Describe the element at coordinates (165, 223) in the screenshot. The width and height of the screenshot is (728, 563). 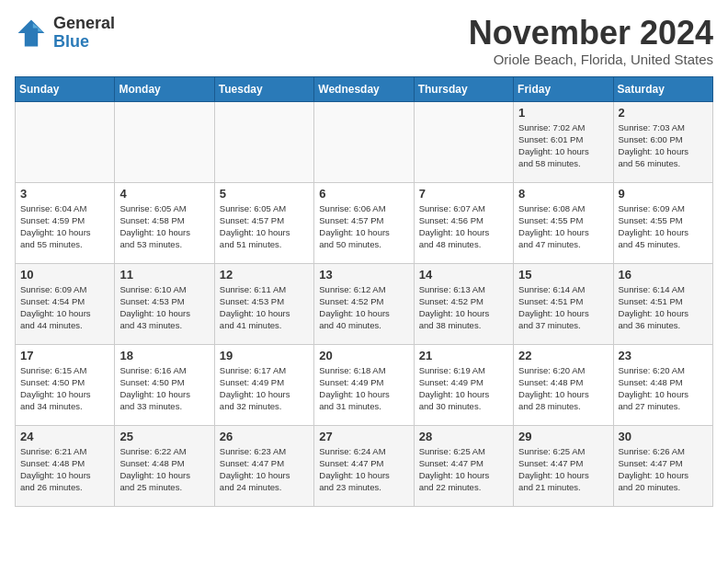
I see `calendar-cell: 4Sunrise: 6:05 AM Sunset: 4:58 PM Daylig…` at that location.